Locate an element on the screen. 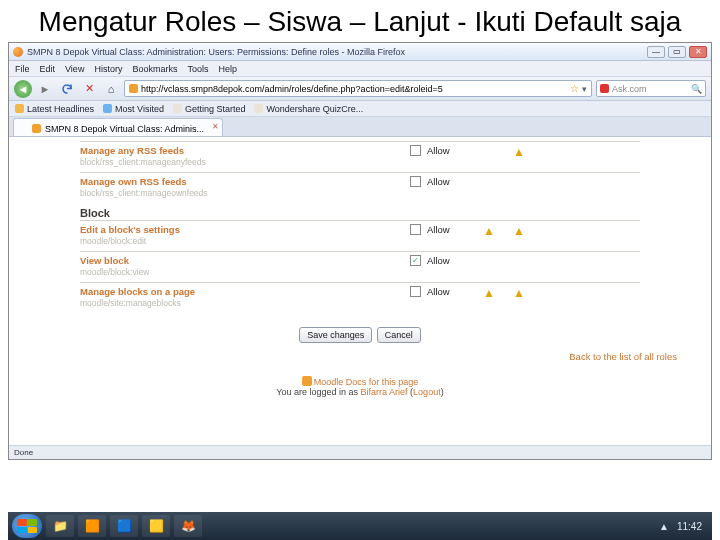 The image size is (720, 540). capability-name: Edit a block's settingsmoodle/block:edit is located at coordinates (245, 235).